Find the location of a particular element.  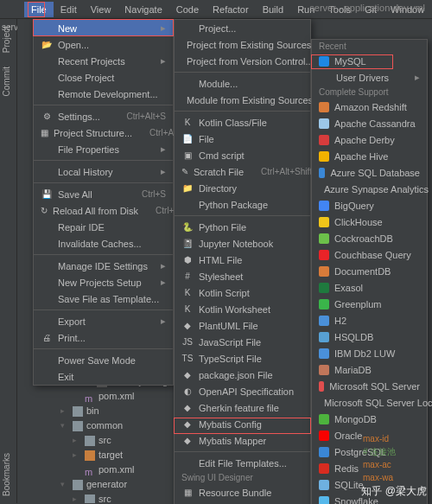

menu-navigate: Navigate is located at coordinates (143, 10).